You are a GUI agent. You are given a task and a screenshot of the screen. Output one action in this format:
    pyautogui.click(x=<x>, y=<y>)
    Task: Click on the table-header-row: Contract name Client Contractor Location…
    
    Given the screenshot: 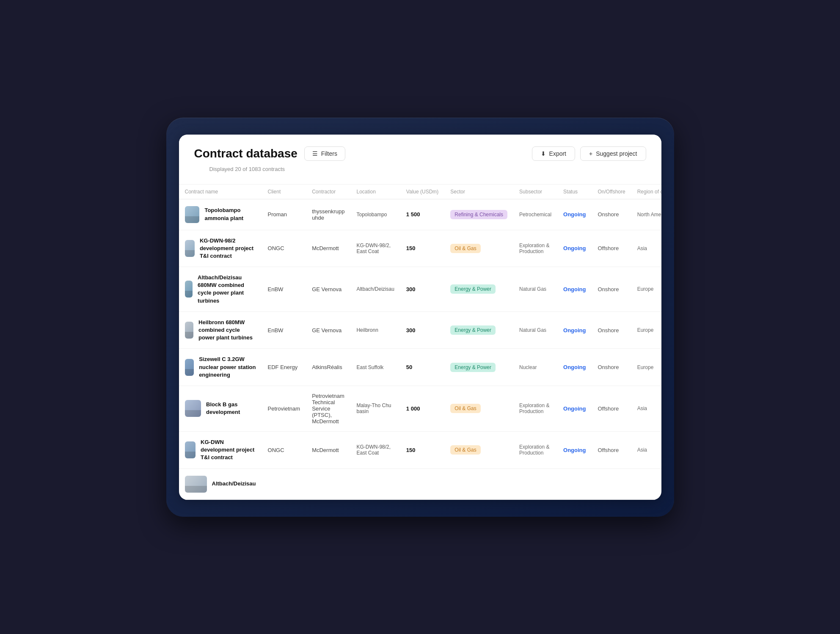 What is the action you would take?
    pyautogui.click(x=420, y=192)
    